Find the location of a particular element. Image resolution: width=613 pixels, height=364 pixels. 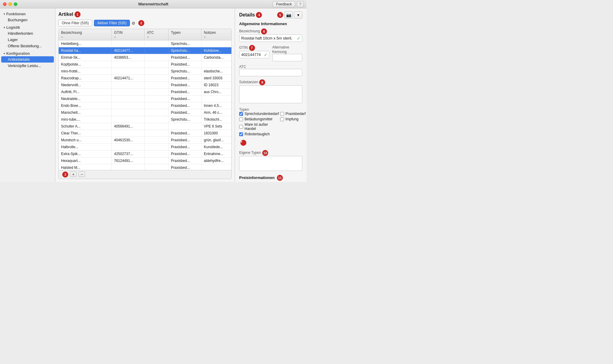

betaeubungsmittel-checkbox is located at coordinates (241, 119).